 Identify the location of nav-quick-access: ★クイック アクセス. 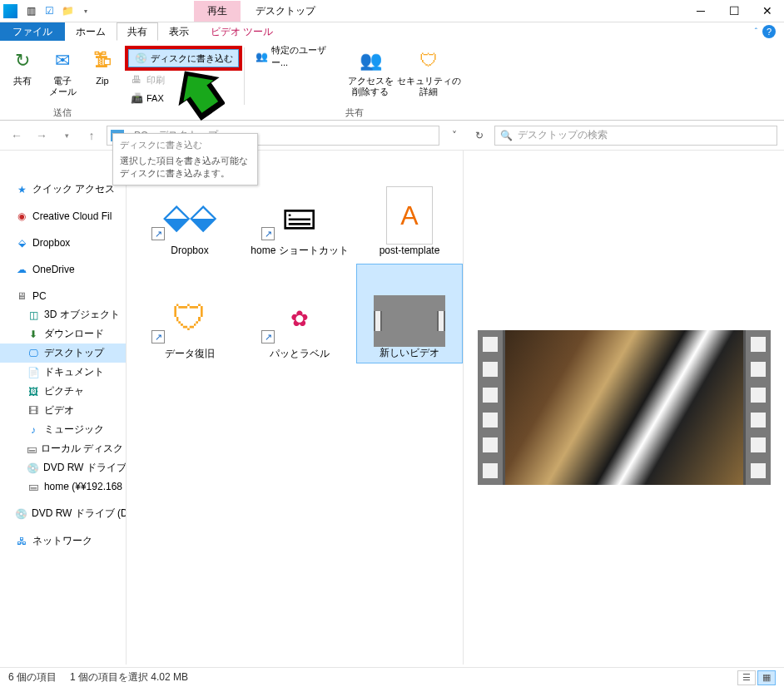
(63, 190).